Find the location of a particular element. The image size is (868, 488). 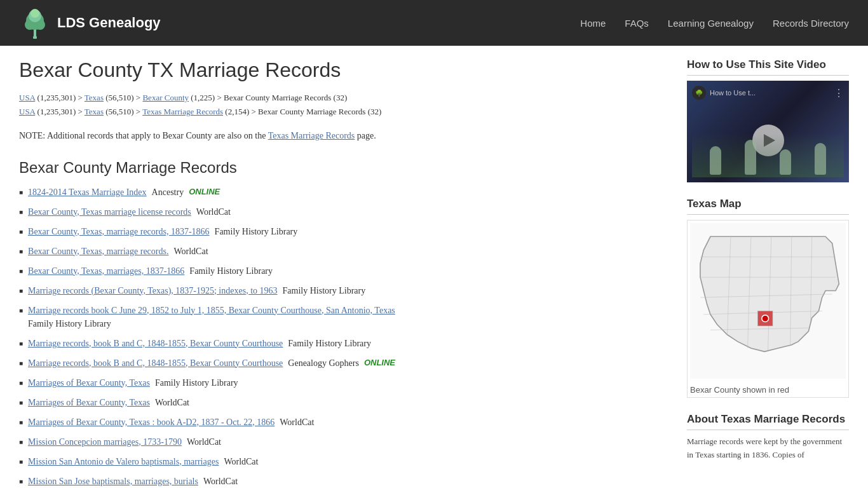

logo-text: LDS Genealogy is located at coordinates (109, 23).